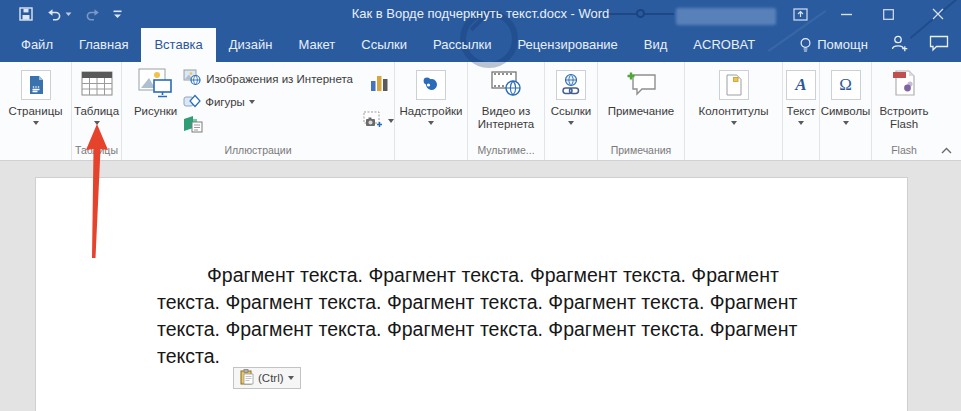 The image size is (961, 411). What do you see at coordinates (724, 45) in the screenshot?
I see `tab-acrobat: ACROBAT` at bounding box center [724, 45].